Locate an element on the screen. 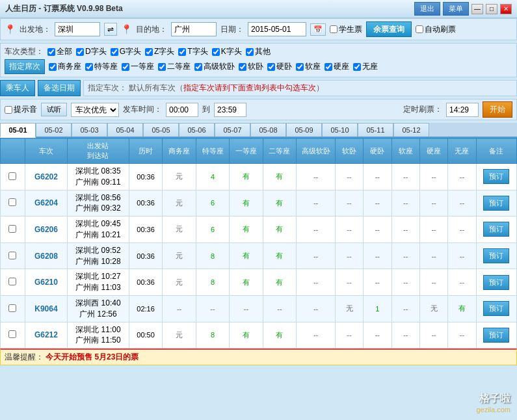  type-other: 其他 is located at coordinates (258, 52).